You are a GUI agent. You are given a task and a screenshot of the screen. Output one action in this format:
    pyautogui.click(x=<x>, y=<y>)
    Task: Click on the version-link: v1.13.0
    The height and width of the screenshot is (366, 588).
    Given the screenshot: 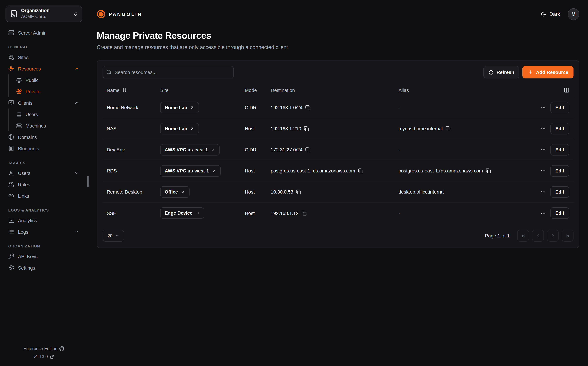 What is the action you would take?
    pyautogui.click(x=44, y=357)
    